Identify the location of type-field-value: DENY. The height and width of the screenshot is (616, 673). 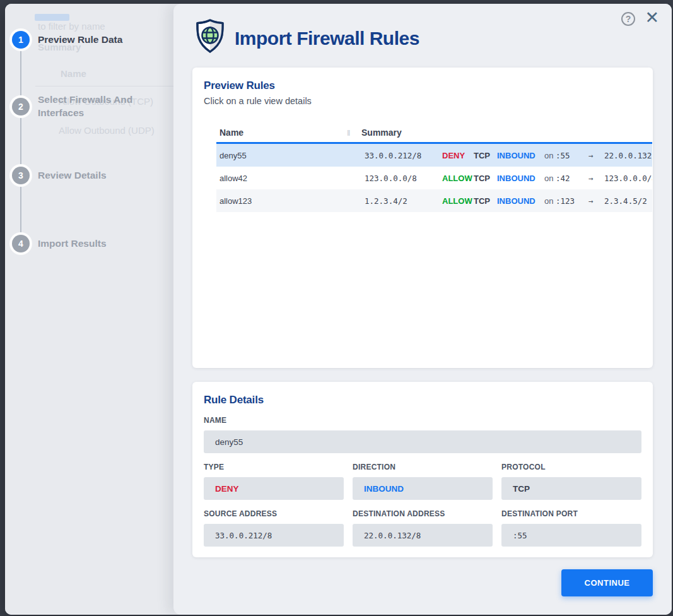
(227, 489).